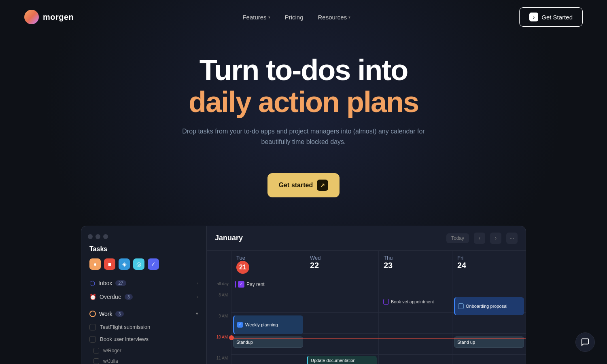  I want to click on nav-features: Features ▾, so click(256, 17).